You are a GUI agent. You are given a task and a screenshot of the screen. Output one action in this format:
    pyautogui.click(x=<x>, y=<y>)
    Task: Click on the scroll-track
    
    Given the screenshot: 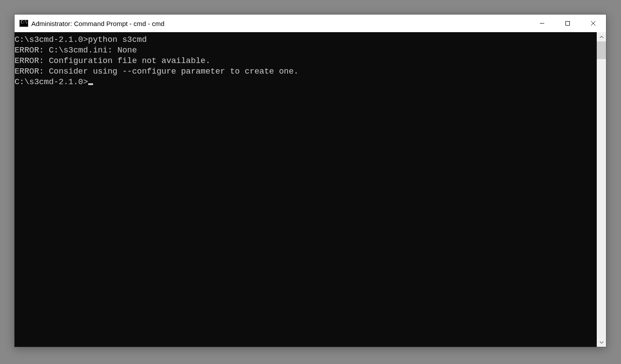 What is the action you would take?
    pyautogui.click(x=602, y=189)
    